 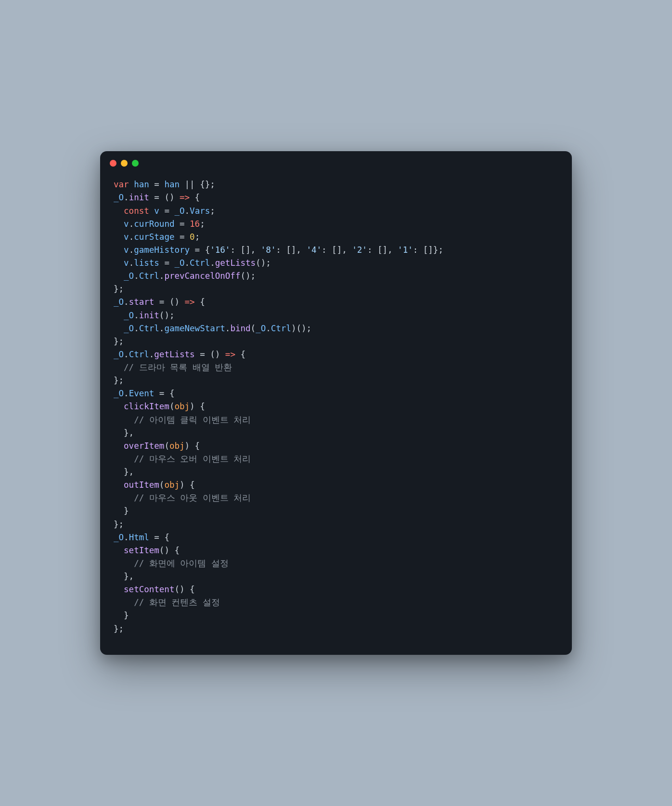 What do you see at coordinates (167, 263) in the screenshot?
I see `code-token: =` at bounding box center [167, 263].